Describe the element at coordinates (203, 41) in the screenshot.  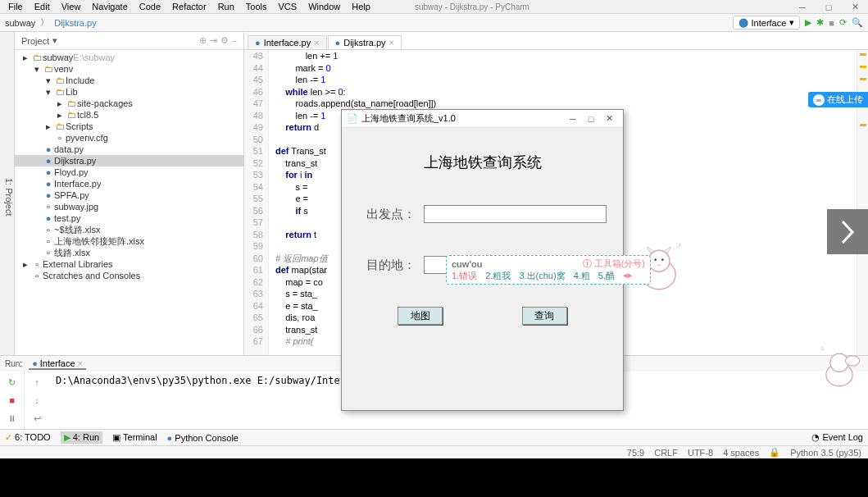
I see `target-icon: ⊕` at that location.